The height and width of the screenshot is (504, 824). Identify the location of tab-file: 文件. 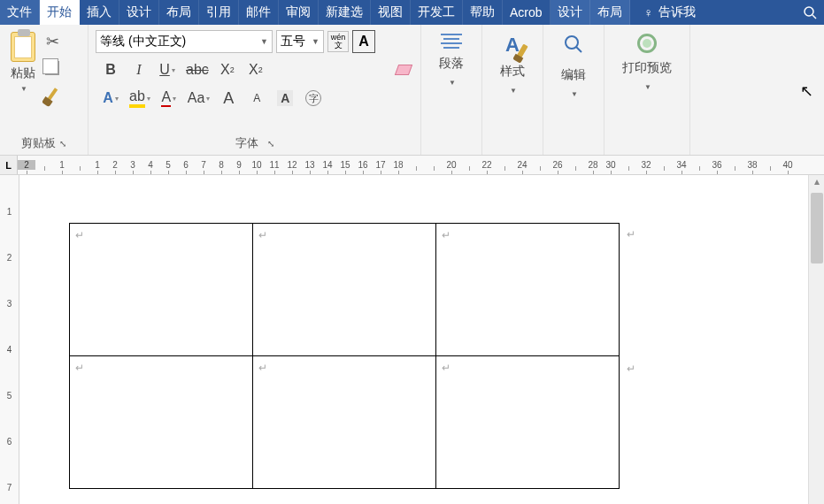
(19, 12).